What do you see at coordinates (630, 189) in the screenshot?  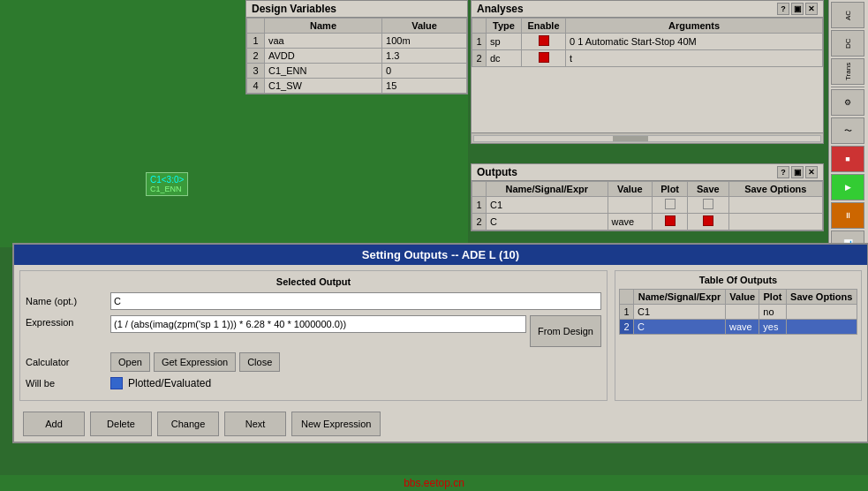 I see `out-col-value: Value` at bounding box center [630, 189].